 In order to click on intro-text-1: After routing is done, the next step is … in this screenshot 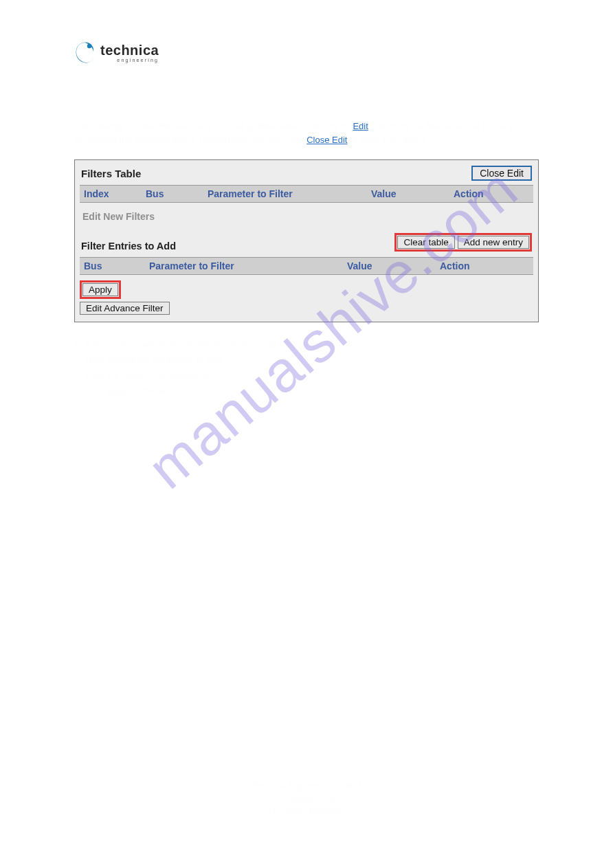, I will do `click(213, 126)`.